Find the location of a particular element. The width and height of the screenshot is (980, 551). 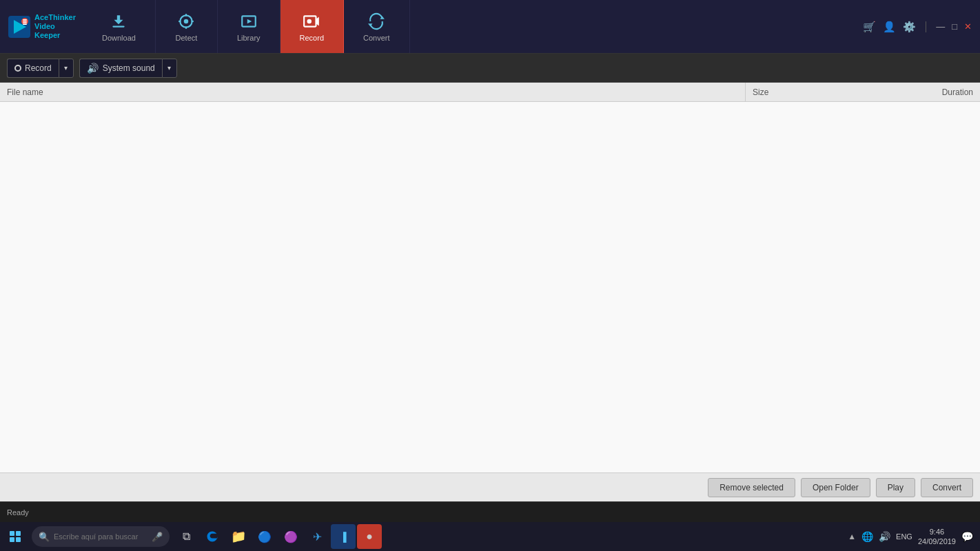

taskbar-tray: ▲ 🌐 🔊 ENG 9:46 24/09/2019 💬 is located at coordinates (912, 537).